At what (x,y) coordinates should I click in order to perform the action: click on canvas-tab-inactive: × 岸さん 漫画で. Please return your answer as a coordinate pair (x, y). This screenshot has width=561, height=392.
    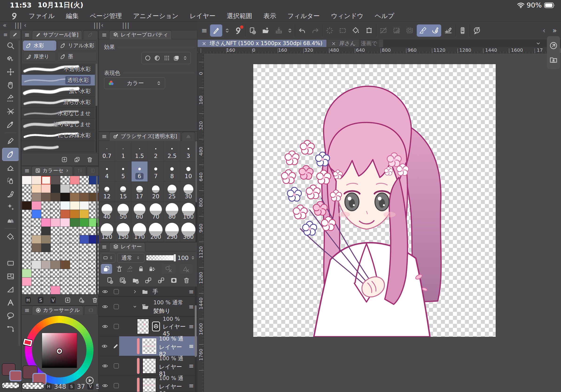
    Looking at the image, I should click on (355, 44).